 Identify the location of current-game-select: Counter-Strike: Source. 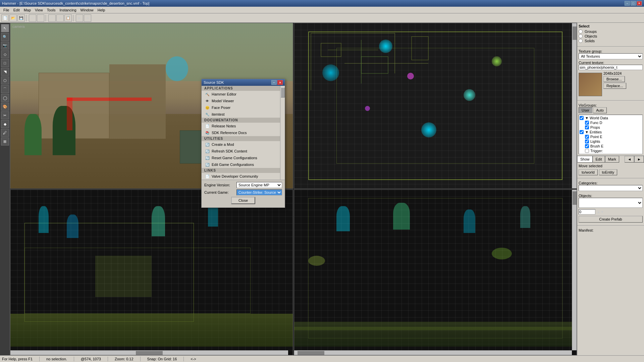
(259, 192).